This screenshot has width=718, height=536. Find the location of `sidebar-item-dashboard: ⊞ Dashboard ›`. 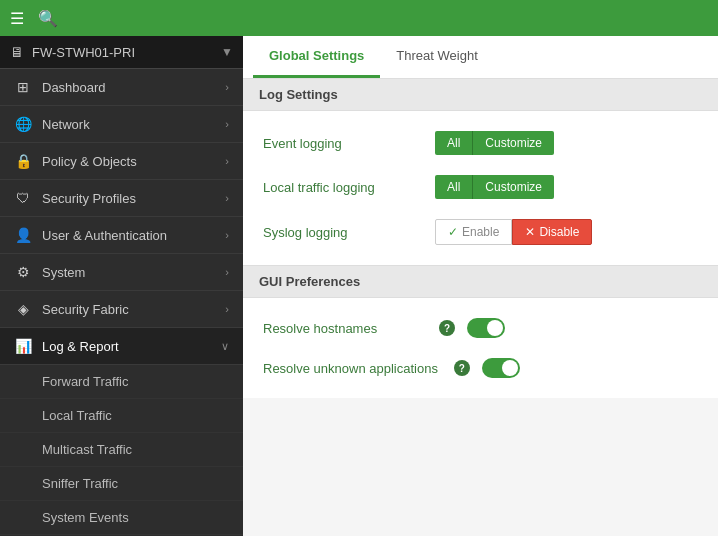

sidebar-item-dashboard: ⊞ Dashboard › is located at coordinates (122, 88).